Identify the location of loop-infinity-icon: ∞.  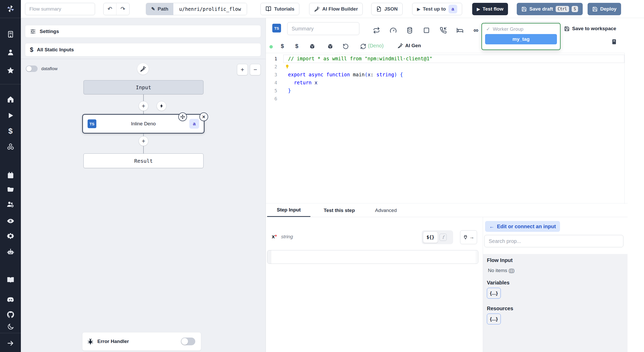
(476, 30).